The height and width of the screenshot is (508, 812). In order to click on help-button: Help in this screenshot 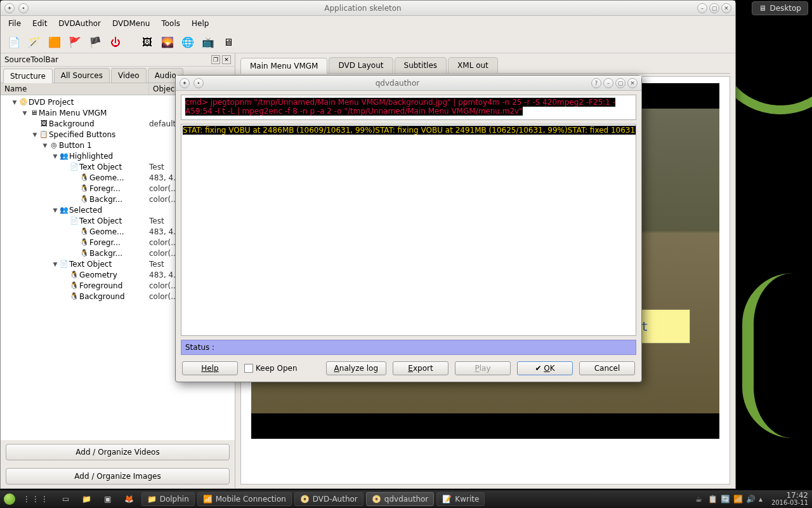, I will do `click(210, 368)`.